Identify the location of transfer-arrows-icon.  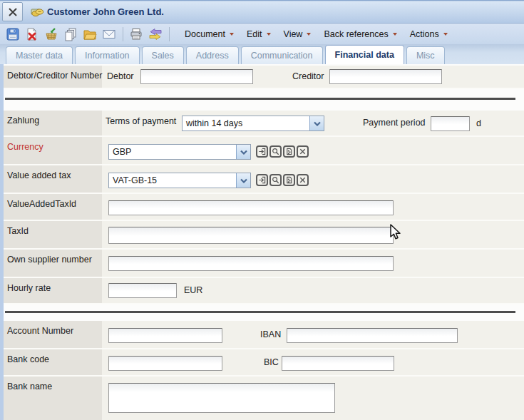
(155, 34).